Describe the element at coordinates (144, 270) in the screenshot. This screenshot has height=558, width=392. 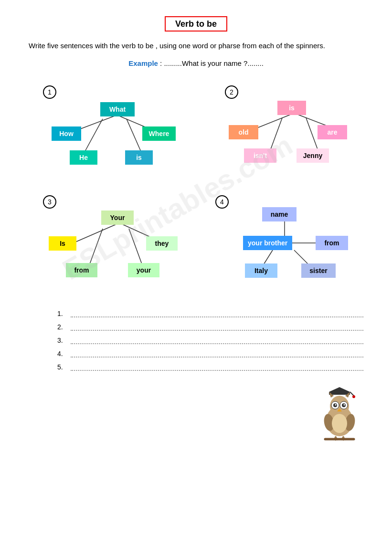
I see `spinner-3-your2: your` at that location.